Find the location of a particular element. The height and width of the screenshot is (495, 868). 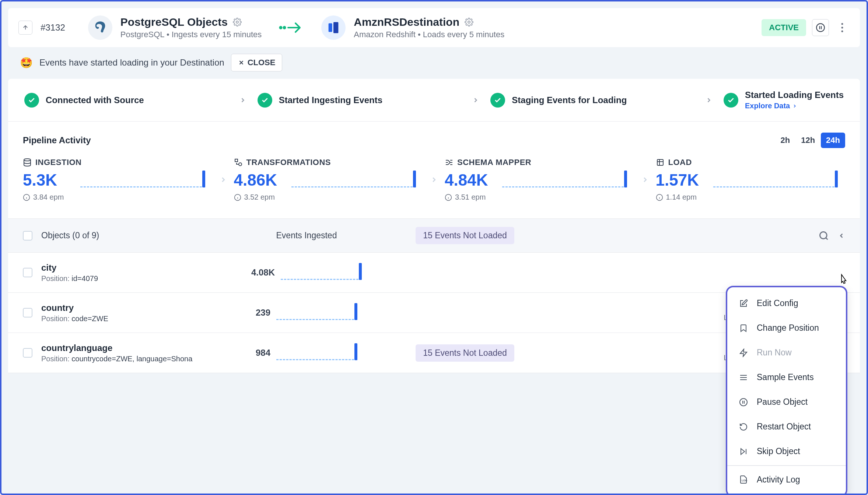

row-more-button is located at coordinates (836, 273).